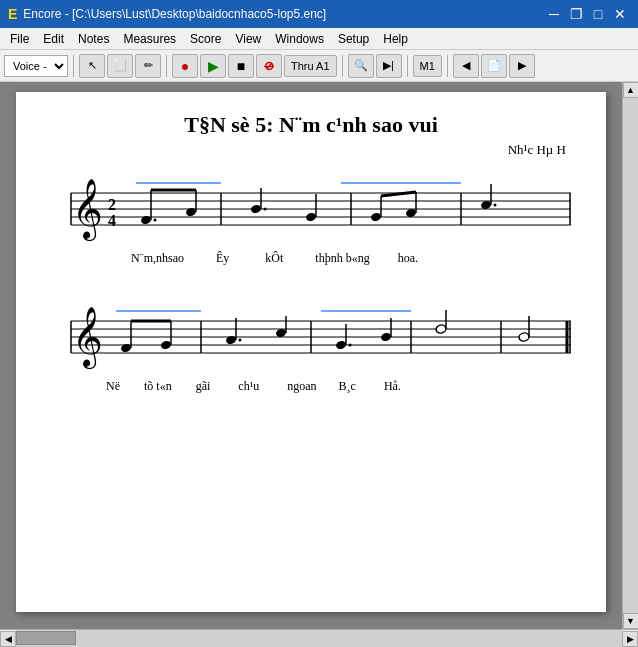 The width and height of the screenshot is (638, 647). What do you see at coordinates (222, 258) in the screenshot?
I see `lyric-1-2: Êy` at bounding box center [222, 258].